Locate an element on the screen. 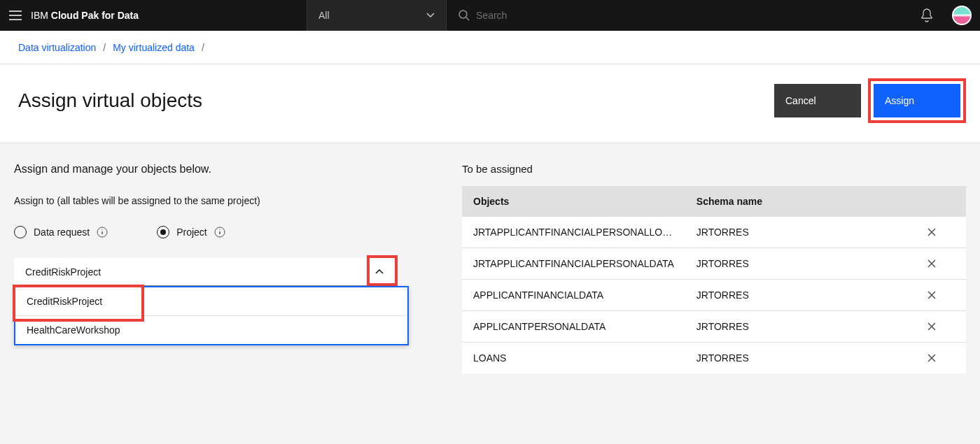 The width and height of the screenshot is (980, 444). page-title: Assign virtual objects is located at coordinates (111, 101).